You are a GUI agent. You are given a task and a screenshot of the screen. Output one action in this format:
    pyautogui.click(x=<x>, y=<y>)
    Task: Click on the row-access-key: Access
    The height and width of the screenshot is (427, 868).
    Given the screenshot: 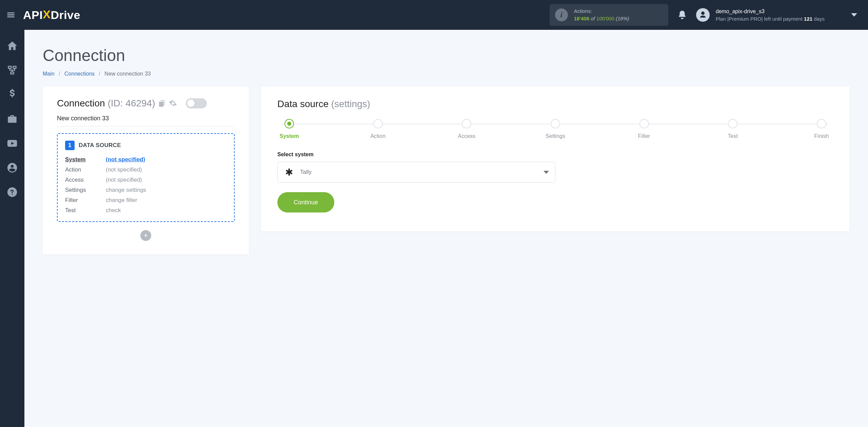 What is the action you would take?
    pyautogui.click(x=85, y=180)
    